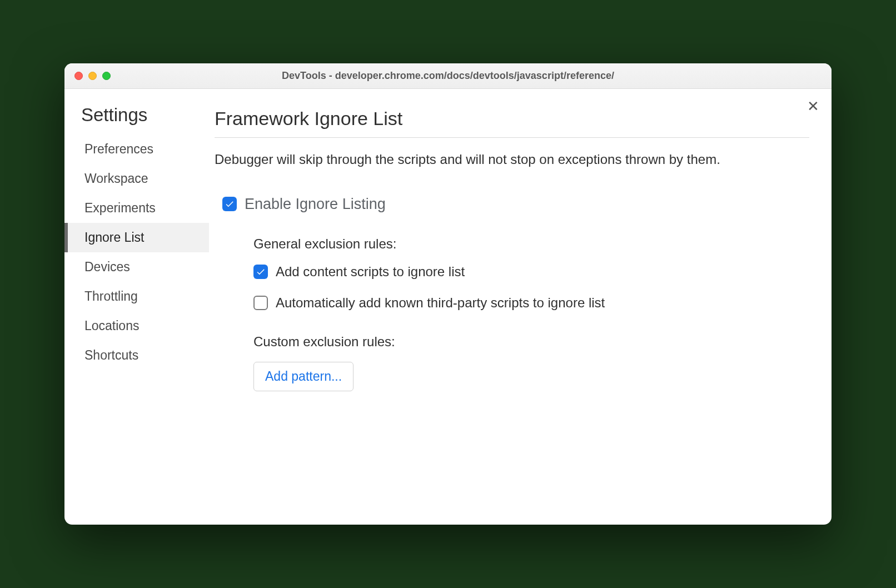  Describe the element at coordinates (370, 272) in the screenshot. I see `rule-content-scripts-label: Add content scripts to ignore list` at that location.